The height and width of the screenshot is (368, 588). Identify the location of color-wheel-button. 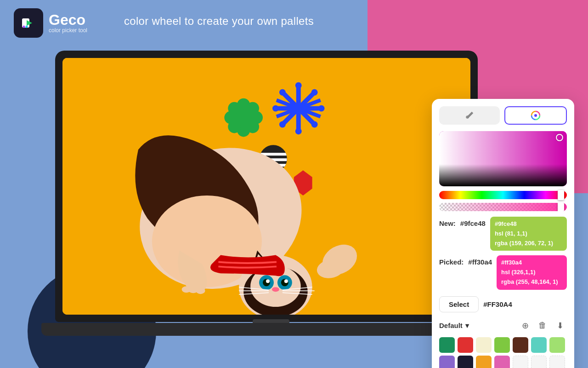
(536, 115).